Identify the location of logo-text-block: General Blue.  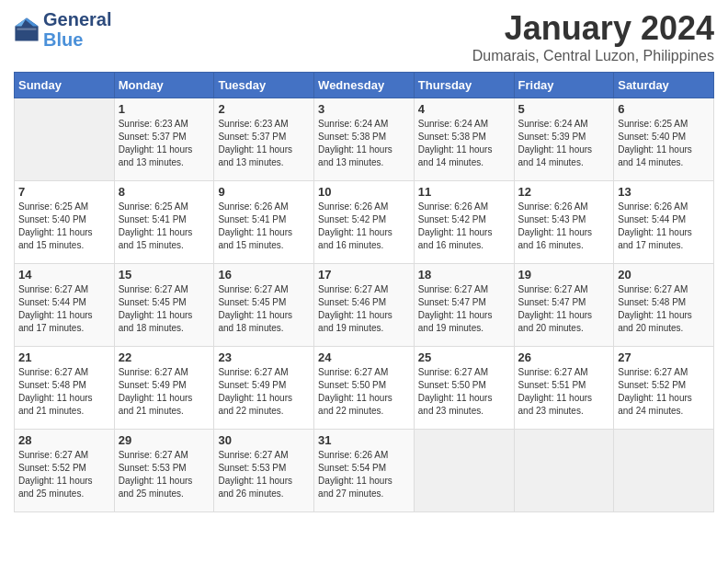
(77, 29).